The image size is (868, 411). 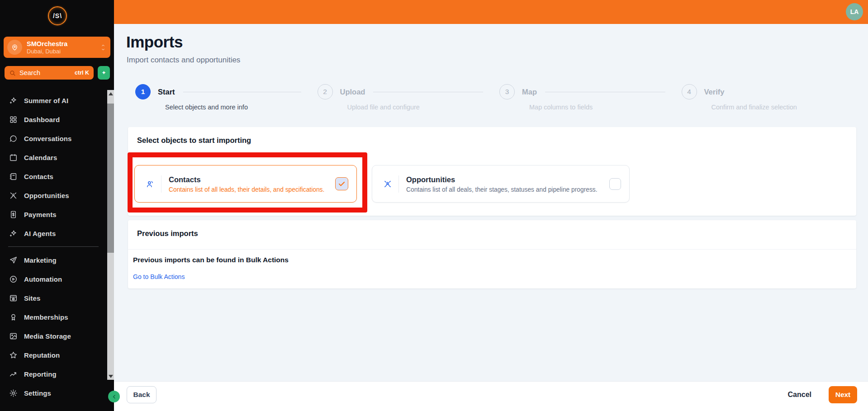 I want to click on sidebar-item-contacts: Contacts, so click(x=53, y=176).